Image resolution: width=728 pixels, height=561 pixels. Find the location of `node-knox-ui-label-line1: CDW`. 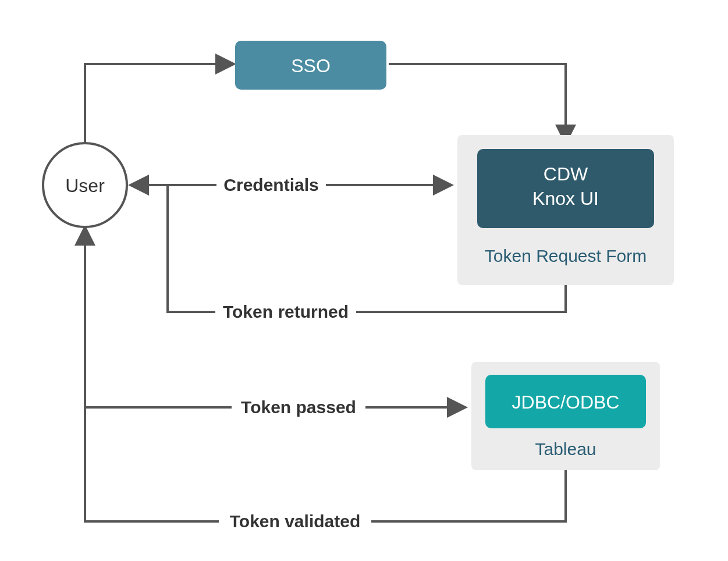

node-knox-ui-label-line1: CDW is located at coordinates (566, 174).